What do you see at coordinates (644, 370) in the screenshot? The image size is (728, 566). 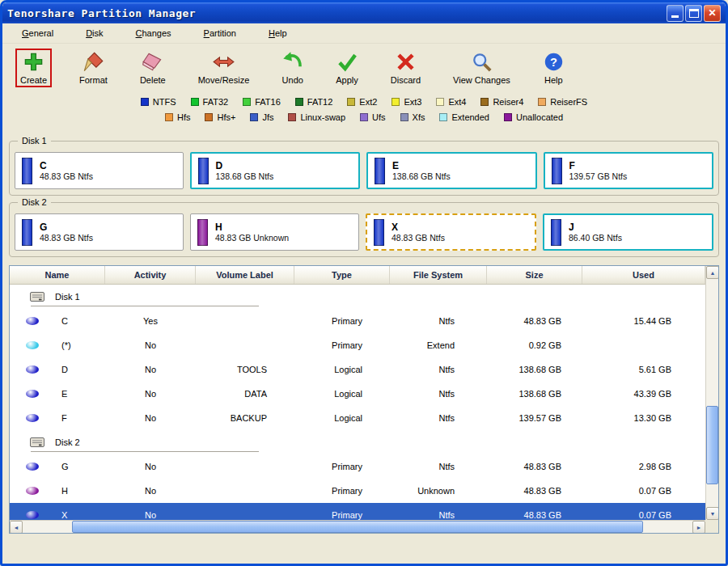 I see `cell-used: 5.61 GB` at bounding box center [644, 370].